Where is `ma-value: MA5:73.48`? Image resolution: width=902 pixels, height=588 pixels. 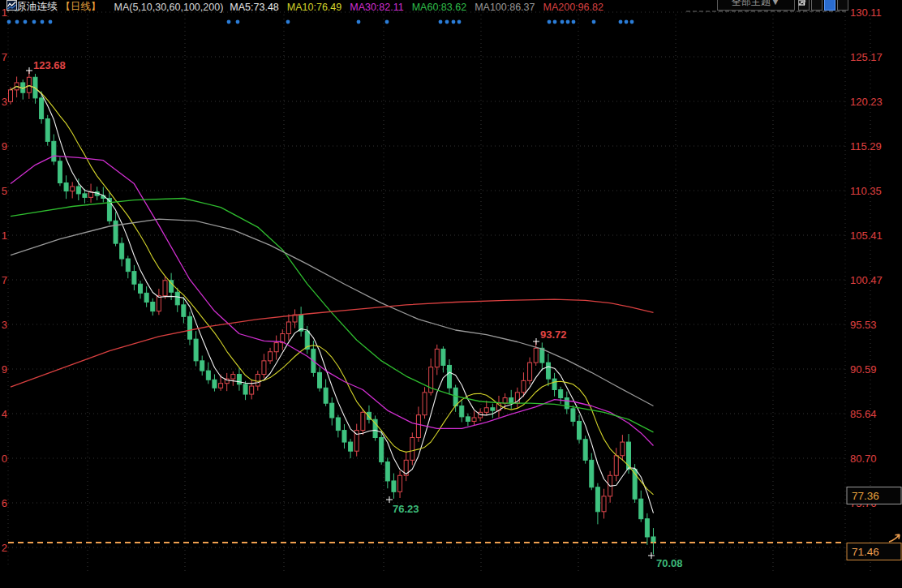
ma-value: MA5:73.48 is located at coordinates (254, 7).